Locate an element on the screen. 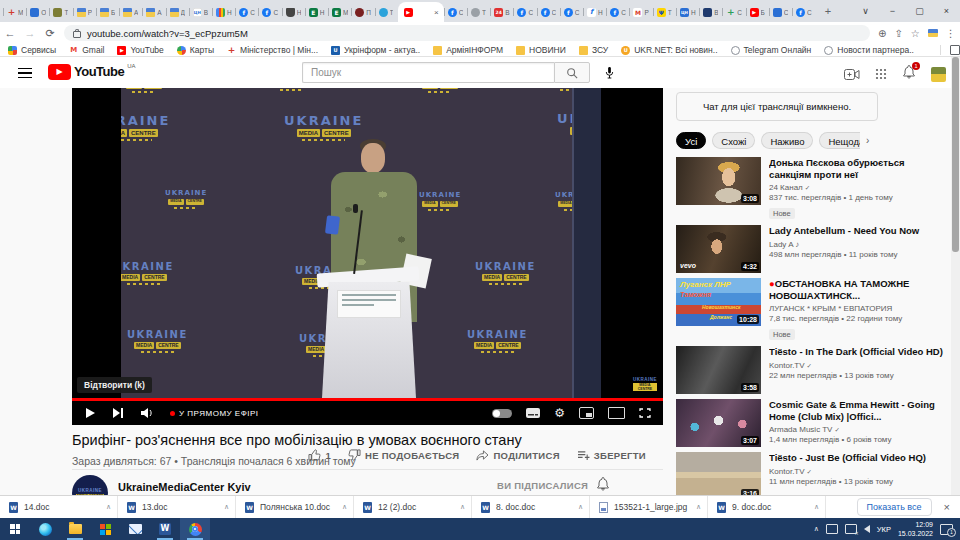 The width and height of the screenshot is (960, 540). related-video-item: 3:07Cosmic Gate & Emma Hewitt - Going Ho… is located at coordinates (812, 423).